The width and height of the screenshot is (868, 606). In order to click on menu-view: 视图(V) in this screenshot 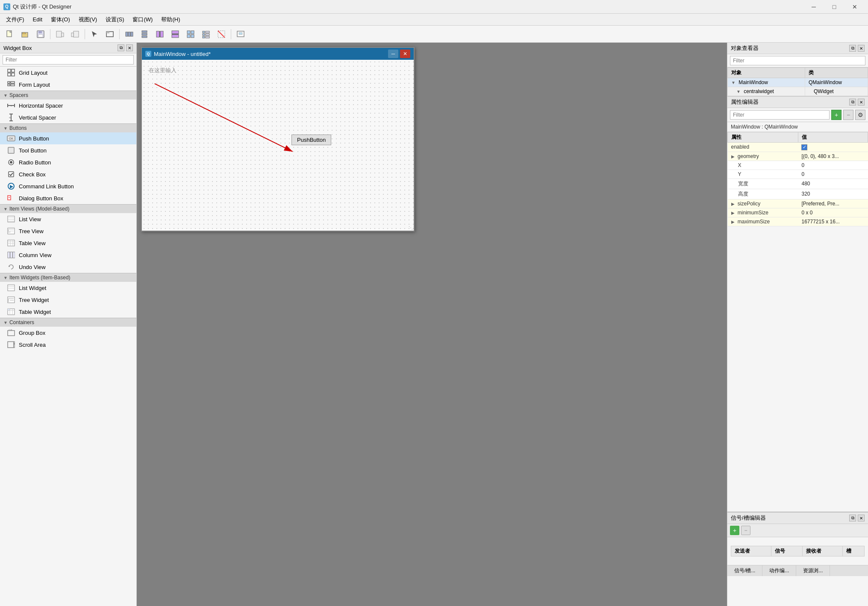, I will do `click(88, 20)`.